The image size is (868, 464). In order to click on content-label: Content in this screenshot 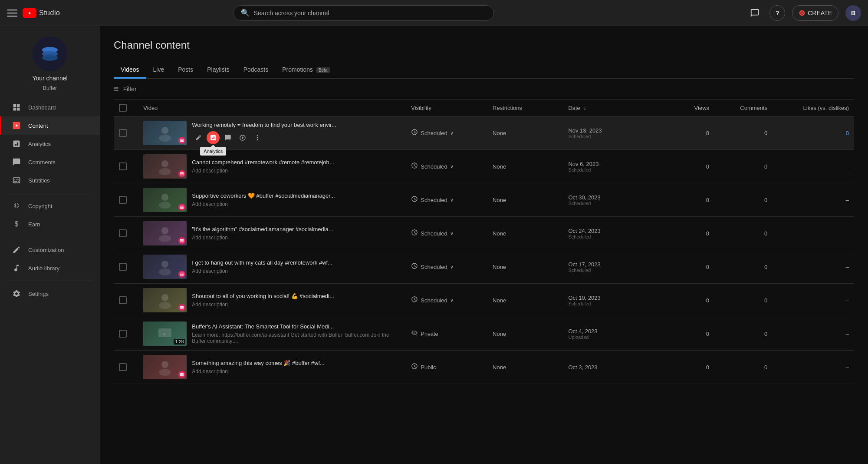, I will do `click(38, 126)`.